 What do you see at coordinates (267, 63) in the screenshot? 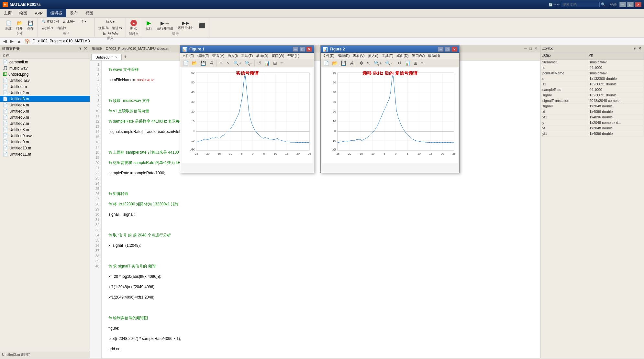
I see `fig1-tool-data: 📊` at bounding box center [267, 63].